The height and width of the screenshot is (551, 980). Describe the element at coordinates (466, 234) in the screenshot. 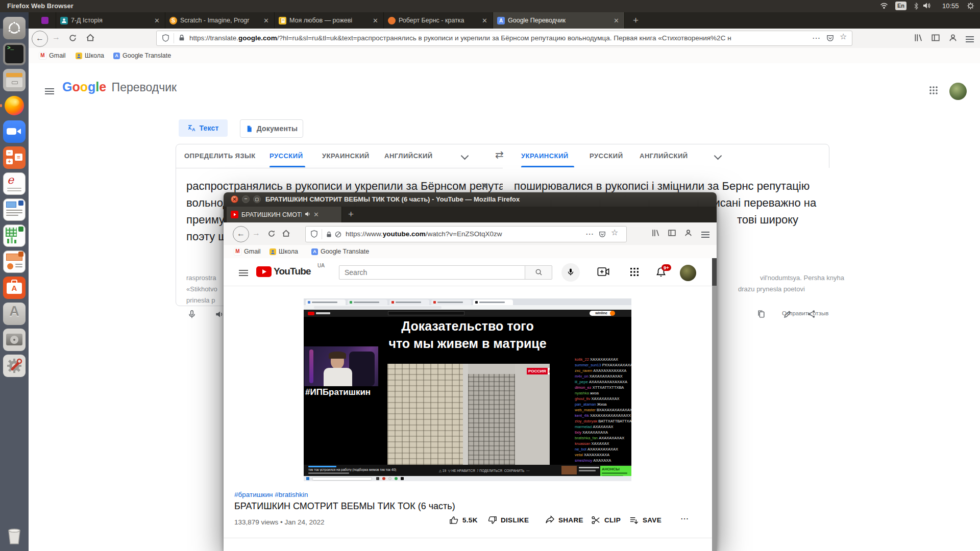

I see `url-bar: https://www.youtube.com/watch?v=EnZSOtqX…` at that location.